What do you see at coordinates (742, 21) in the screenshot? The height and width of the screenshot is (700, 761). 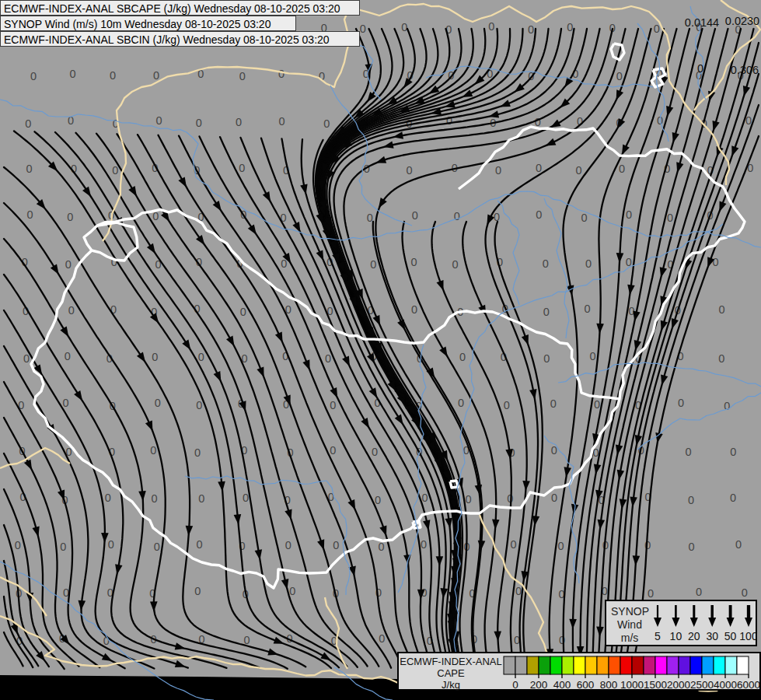 I see `station-value-label: 0.0230` at bounding box center [742, 21].